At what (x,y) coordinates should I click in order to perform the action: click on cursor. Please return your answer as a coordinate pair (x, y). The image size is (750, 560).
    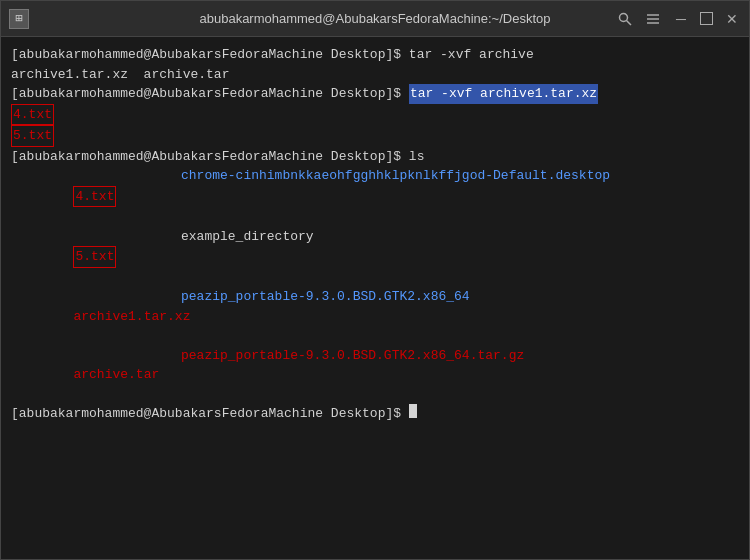
    Looking at the image, I should click on (413, 411).